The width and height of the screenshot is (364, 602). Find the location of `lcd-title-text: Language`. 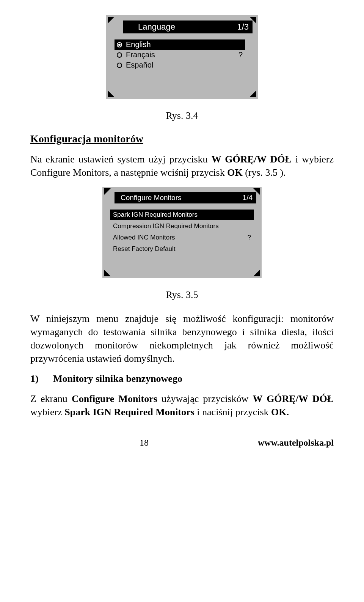

lcd-title-text: Language is located at coordinates (182, 27).